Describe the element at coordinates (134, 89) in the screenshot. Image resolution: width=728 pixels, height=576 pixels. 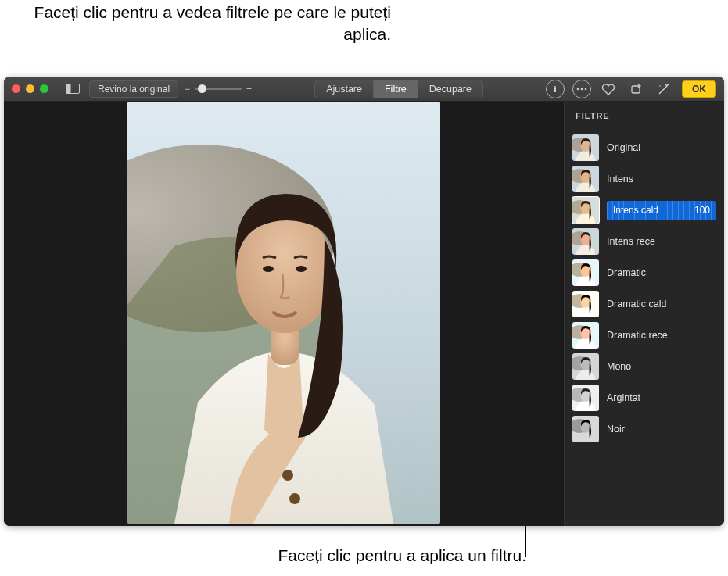
I see `revert-label: Revino la original` at that location.